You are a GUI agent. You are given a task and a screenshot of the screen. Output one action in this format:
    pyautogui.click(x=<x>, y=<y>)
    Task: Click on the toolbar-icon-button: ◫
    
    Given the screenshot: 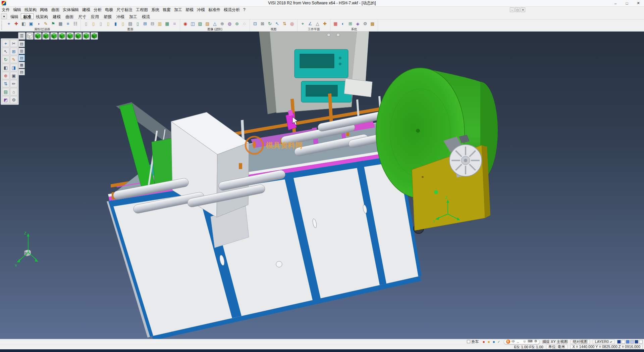 What is the action you would take?
    pyautogui.click(x=193, y=24)
    